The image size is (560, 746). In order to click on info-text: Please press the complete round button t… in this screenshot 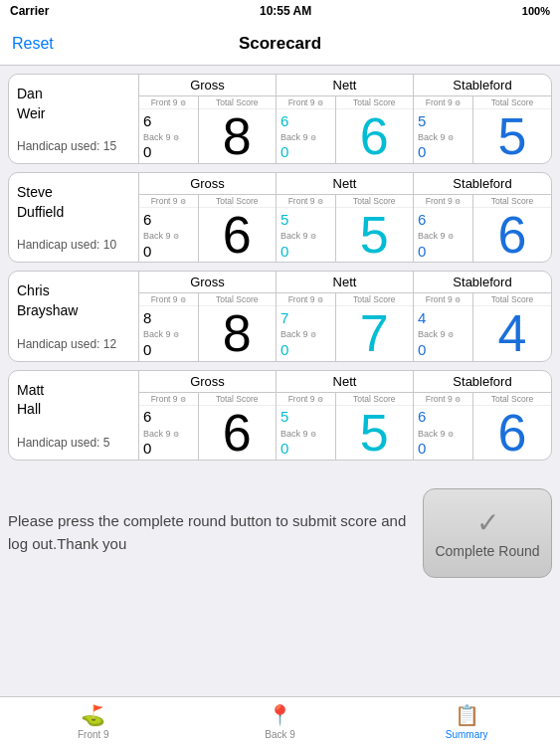, I will do `click(209, 533)`.